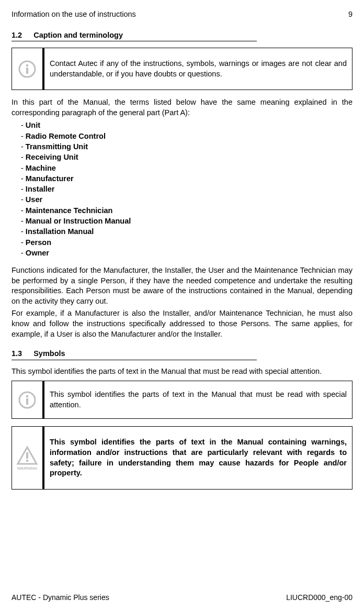  I want to click on list-item: User, so click(187, 199).